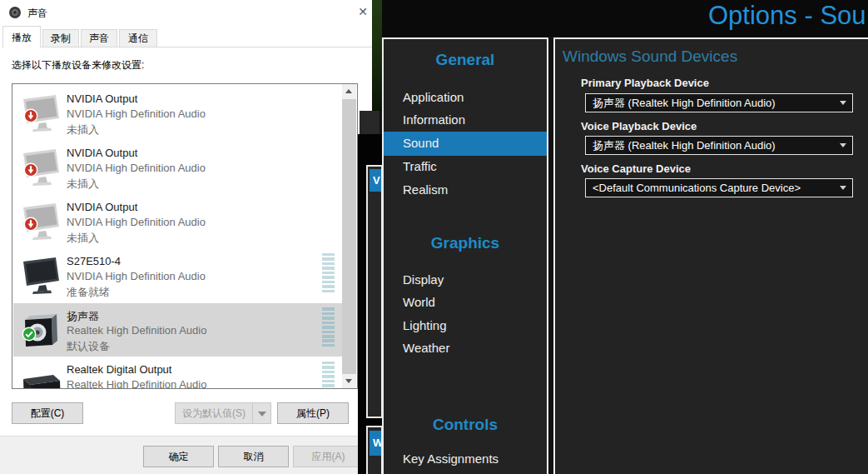 This screenshot has height=474, width=868. What do you see at coordinates (465, 60) in the screenshot?
I see `nav-section-general: General` at bounding box center [465, 60].